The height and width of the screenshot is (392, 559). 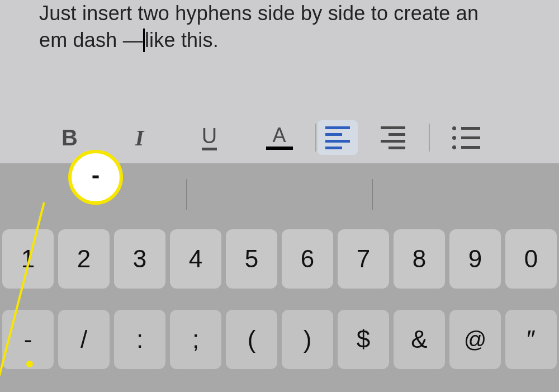 I want to click on hyphen-glyph: -, so click(x=96, y=175).